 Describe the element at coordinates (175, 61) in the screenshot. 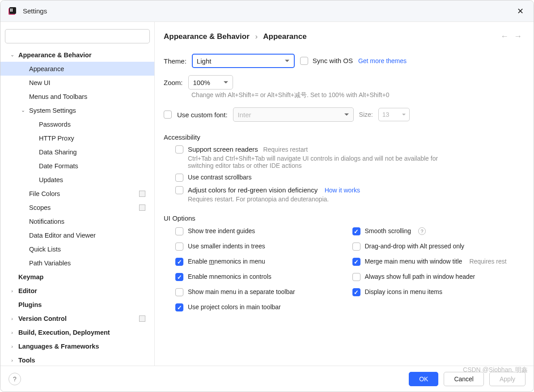

I see `theme-label: Theme:` at that location.